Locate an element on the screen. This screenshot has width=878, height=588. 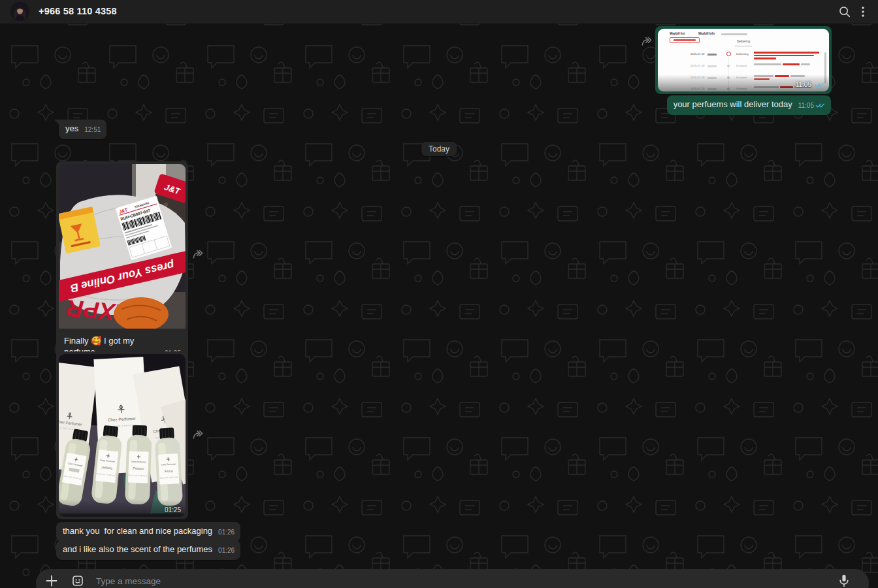
waybill-list-tab: Waybill list is located at coordinates (677, 34).